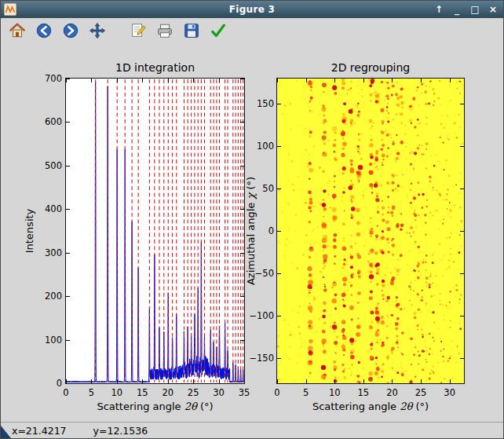 The height and width of the screenshot is (439, 504). What do you see at coordinates (218, 31) in the screenshot?
I see `apply-check-icon` at bounding box center [218, 31].